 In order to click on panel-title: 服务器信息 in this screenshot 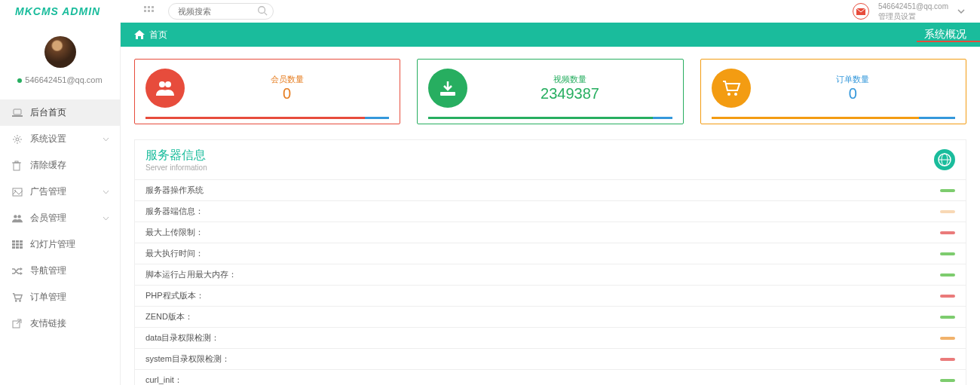, I will do `click(176, 155)`.